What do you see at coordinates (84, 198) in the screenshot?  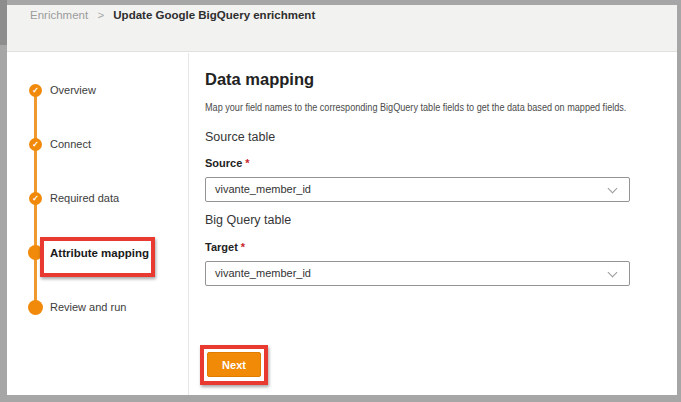 I see `sidebar-item-required-data: Required data` at bounding box center [84, 198].